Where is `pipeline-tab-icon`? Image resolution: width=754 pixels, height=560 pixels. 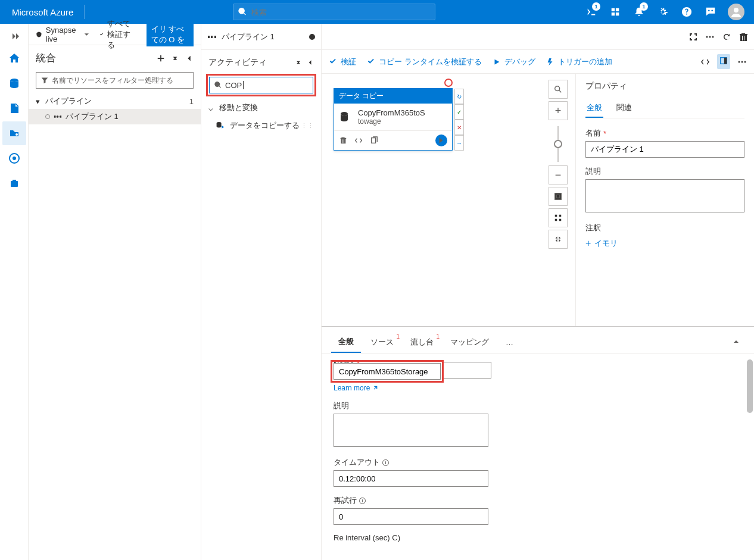
pipeline-tab-icon is located at coordinates (212, 37).